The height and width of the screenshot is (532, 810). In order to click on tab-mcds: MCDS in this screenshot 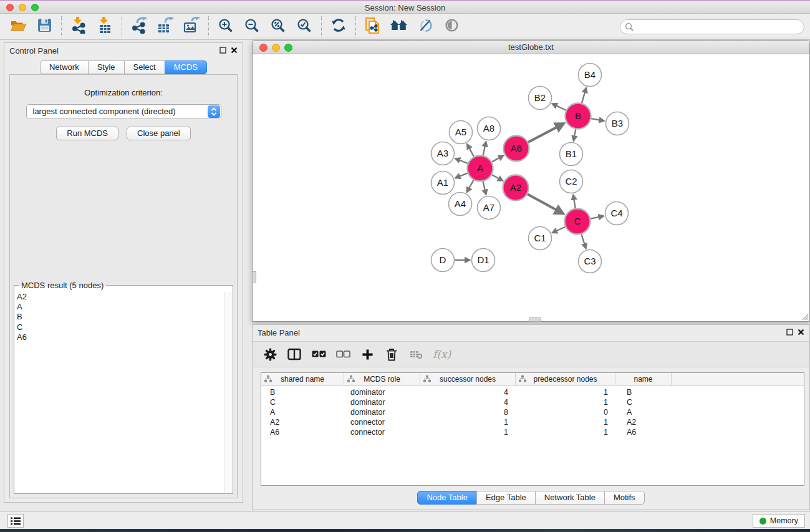, I will do `click(186, 67)`.